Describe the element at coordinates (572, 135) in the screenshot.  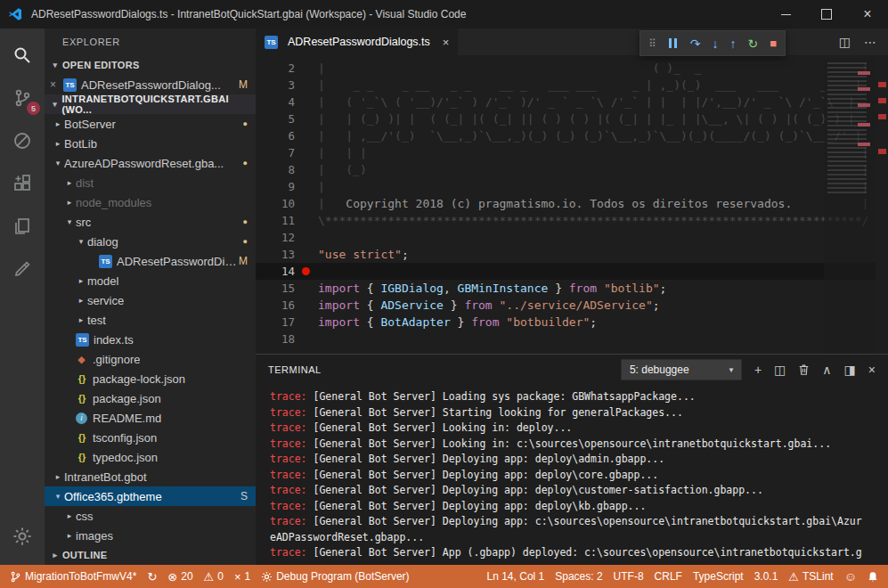
I see `code-line-6: 6| | ,__/'(_) `\__,_)`\__,_)(_) (_) (_)`…` at that location.